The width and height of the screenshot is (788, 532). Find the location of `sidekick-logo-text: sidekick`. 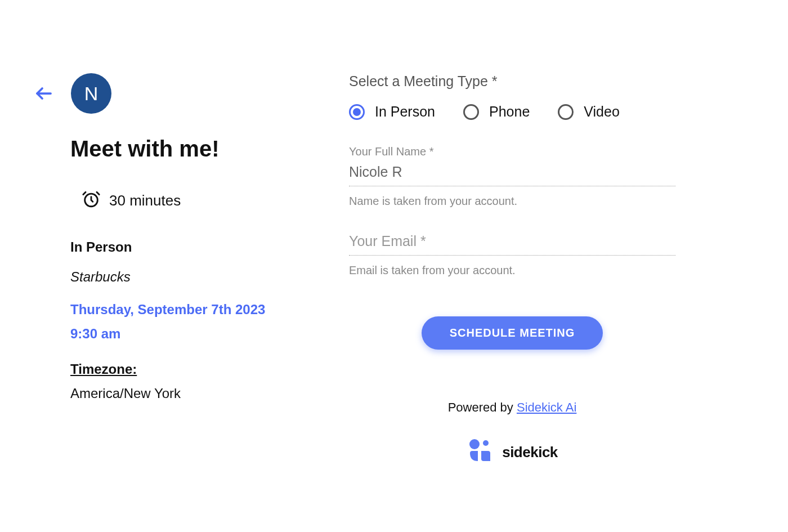

sidekick-logo-text: sidekick is located at coordinates (530, 453).